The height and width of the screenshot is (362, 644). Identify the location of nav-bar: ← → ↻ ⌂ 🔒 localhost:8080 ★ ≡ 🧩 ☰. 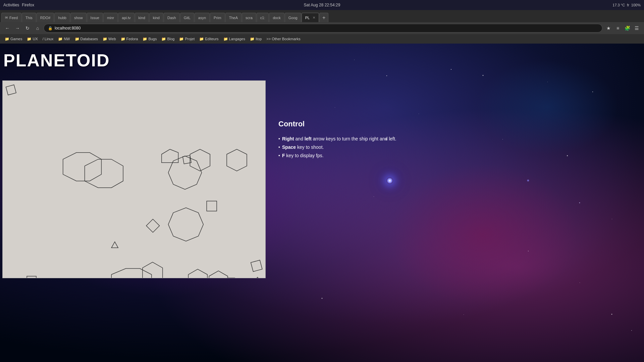
(322, 28).